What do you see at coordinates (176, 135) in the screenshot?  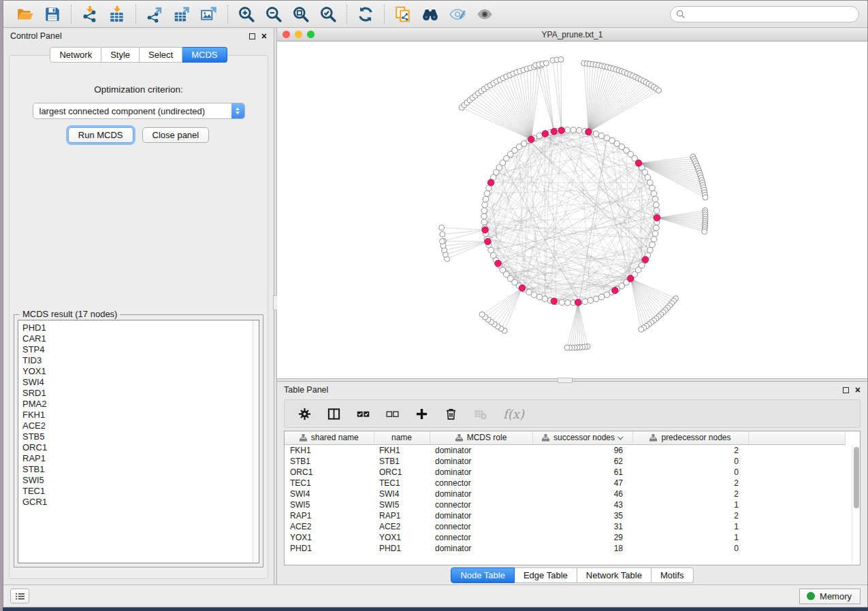 I see `close-panel-button: Close panel` at bounding box center [176, 135].